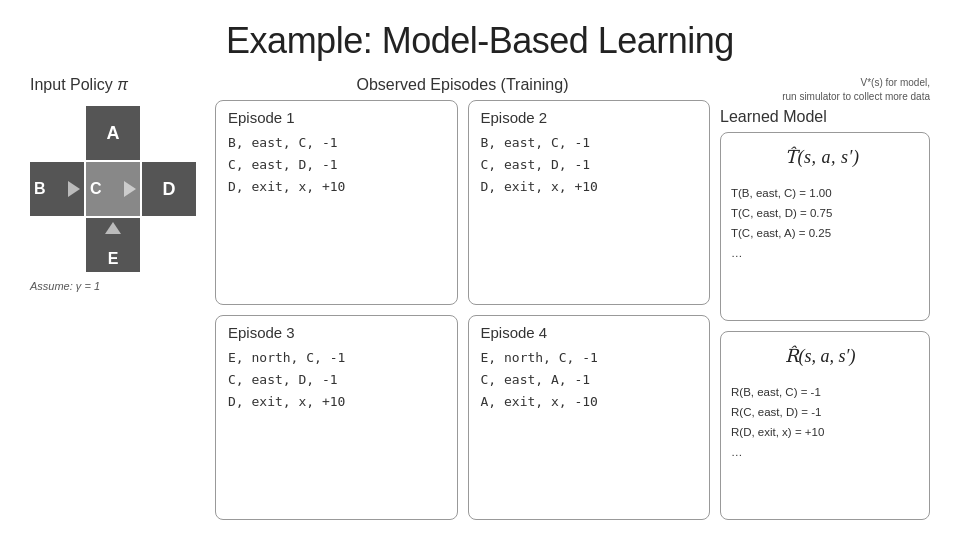 This screenshot has height=540, width=960. What do you see at coordinates (825, 432) in the screenshot?
I see `r-line3: R(D, exit, x) = +10` at bounding box center [825, 432].